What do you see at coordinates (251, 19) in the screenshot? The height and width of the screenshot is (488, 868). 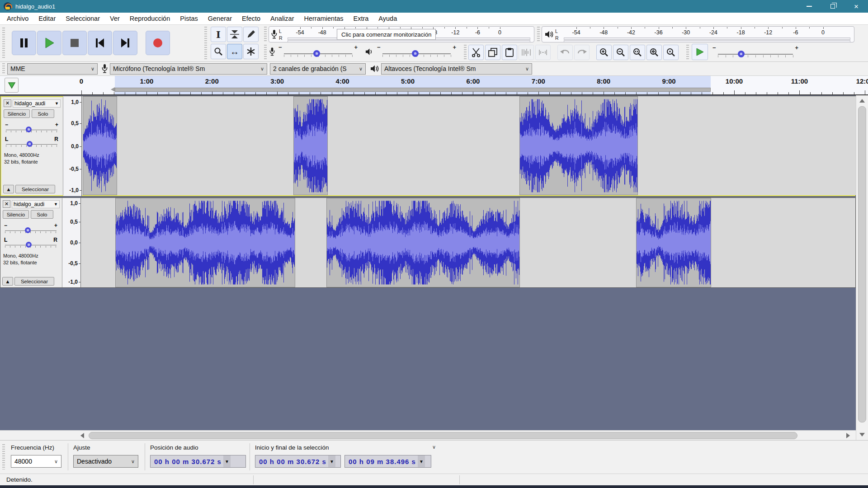 I see `menu-item-efecto: Efecto` at bounding box center [251, 19].